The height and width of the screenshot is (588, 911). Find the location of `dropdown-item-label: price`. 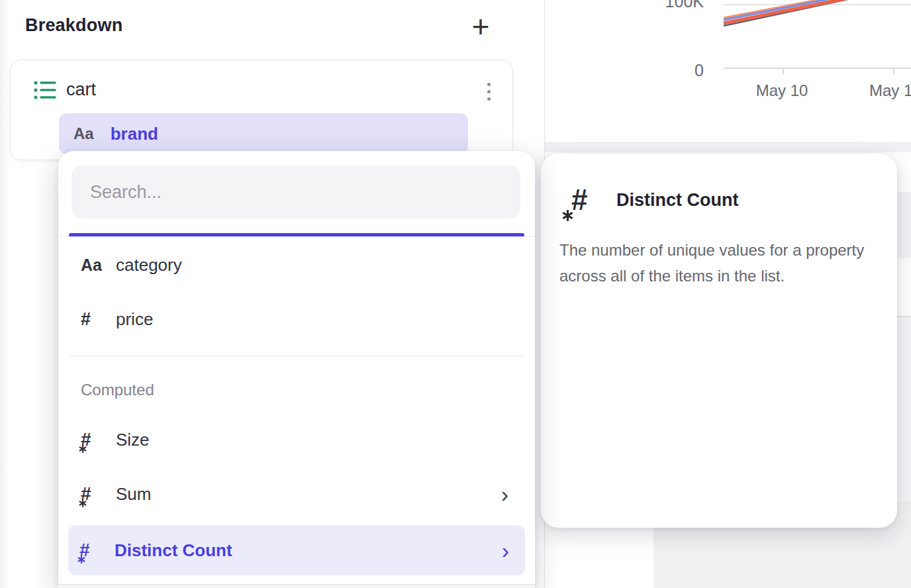

dropdown-item-label: price is located at coordinates (134, 319).